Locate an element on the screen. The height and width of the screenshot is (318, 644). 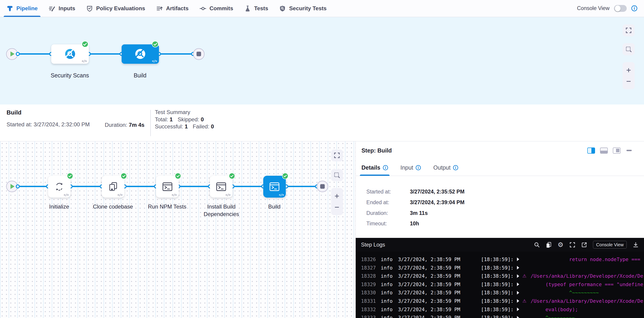
tab-label: Commits is located at coordinates (222, 8).